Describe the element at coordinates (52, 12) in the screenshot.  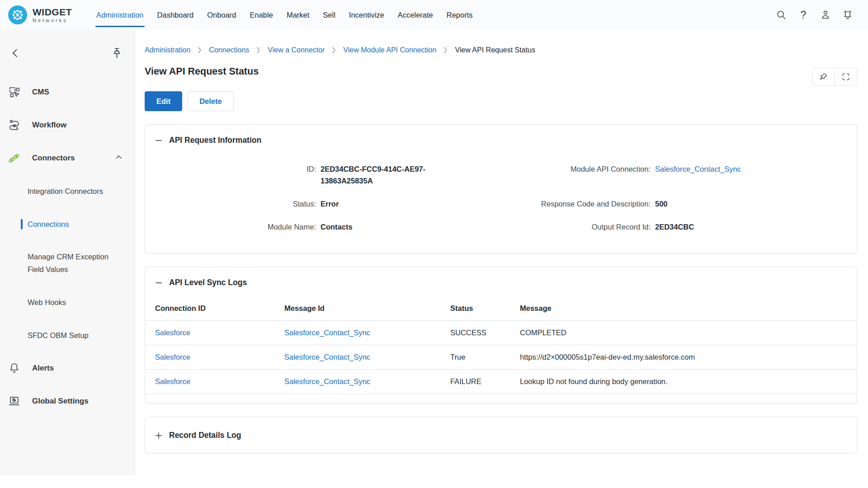
I see `brand-name: WIDGET` at that location.